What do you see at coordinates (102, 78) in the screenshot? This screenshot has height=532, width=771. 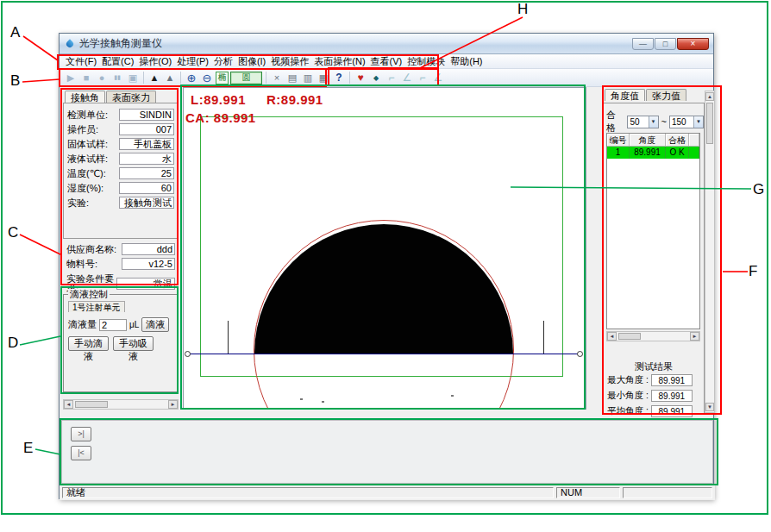 I see `record-icon: ●` at bounding box center [102, 78].